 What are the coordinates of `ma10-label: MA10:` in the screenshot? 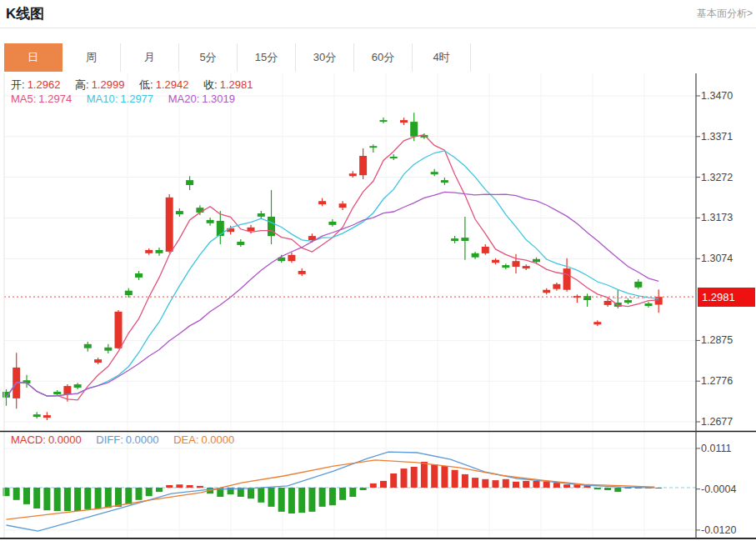 It's located at (103, 98).